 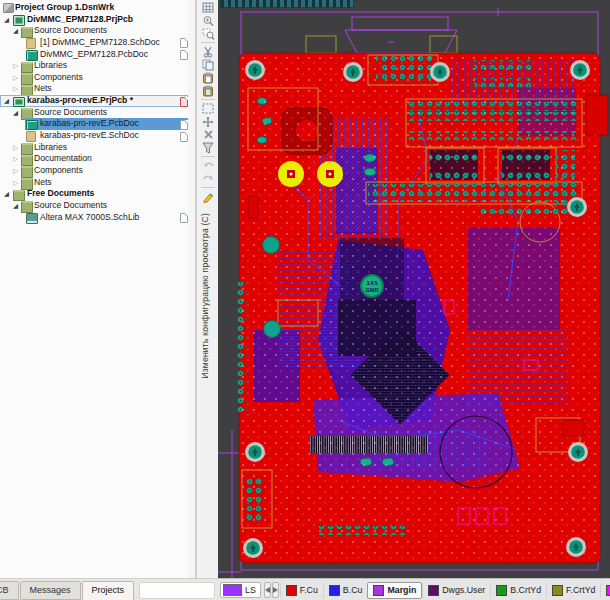 What do you see at coordinates (372, 286) in the screenshot?
I see `gnd-via-label: 145 GND` at bounding box center [372, 286].